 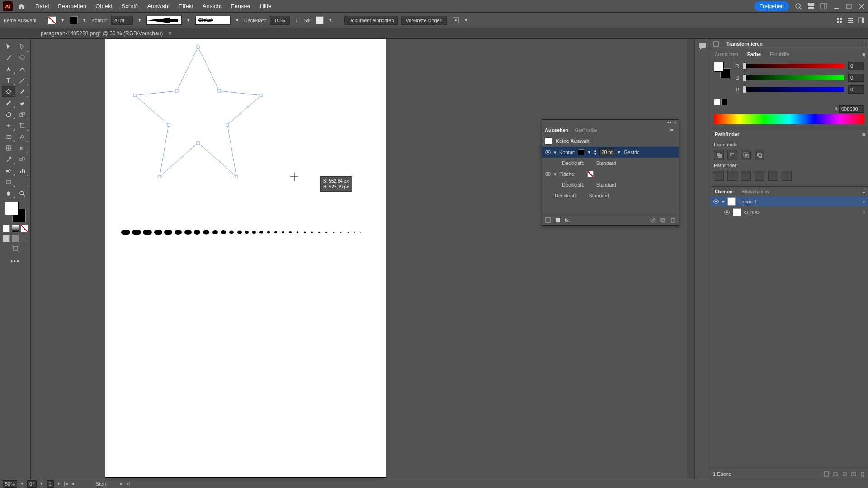 What do you see at coordinates (773, 176) in the screenshot?
I see `outline-icon` at bounding box center [773, 176].